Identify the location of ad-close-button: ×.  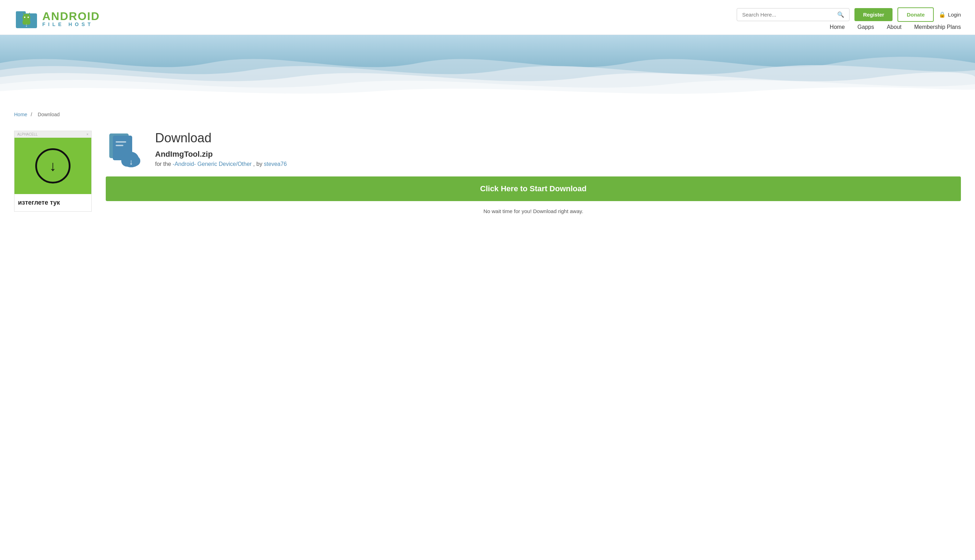
(87, 134).